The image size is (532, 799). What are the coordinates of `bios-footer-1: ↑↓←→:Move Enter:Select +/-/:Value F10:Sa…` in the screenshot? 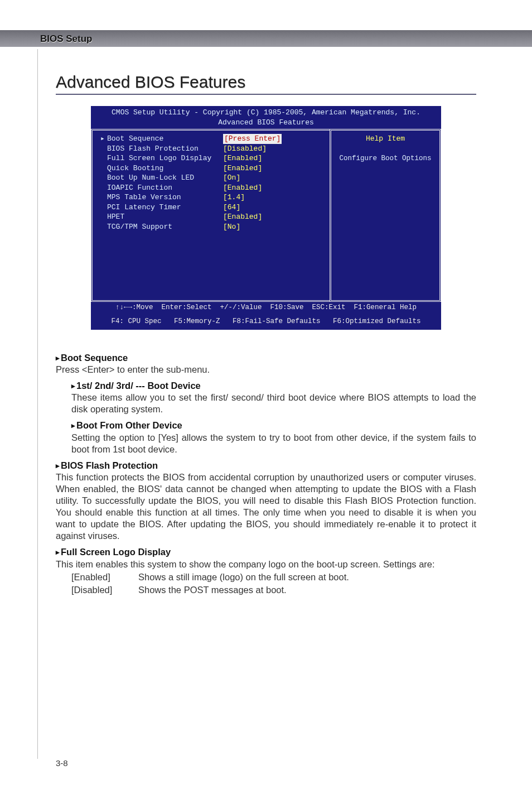 It's located at (266, 309).